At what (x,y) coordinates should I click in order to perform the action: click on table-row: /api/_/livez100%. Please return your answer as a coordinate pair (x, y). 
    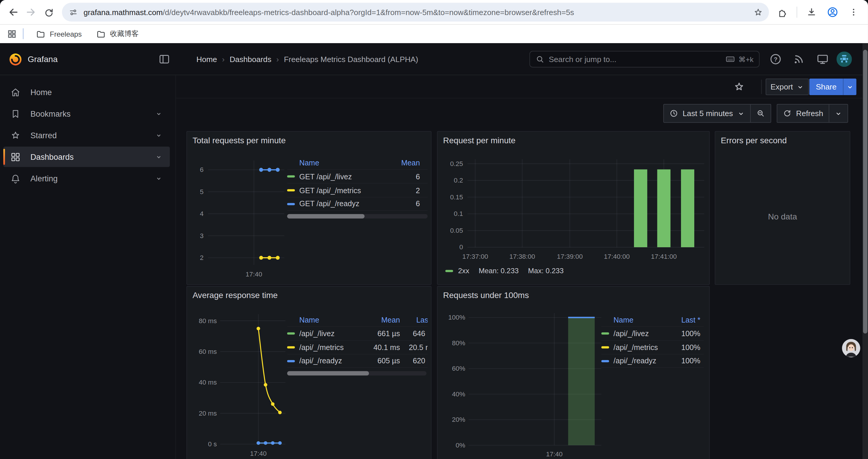
    Looking at the image, I should click on (652, 333).